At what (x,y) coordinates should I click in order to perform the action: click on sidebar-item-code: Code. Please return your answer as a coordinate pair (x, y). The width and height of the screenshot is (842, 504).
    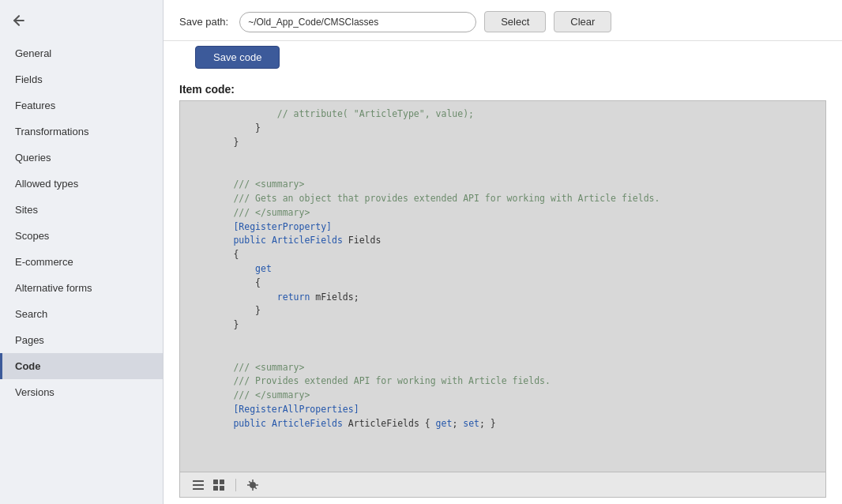
    Looking at the image, I should click on (81, 367).